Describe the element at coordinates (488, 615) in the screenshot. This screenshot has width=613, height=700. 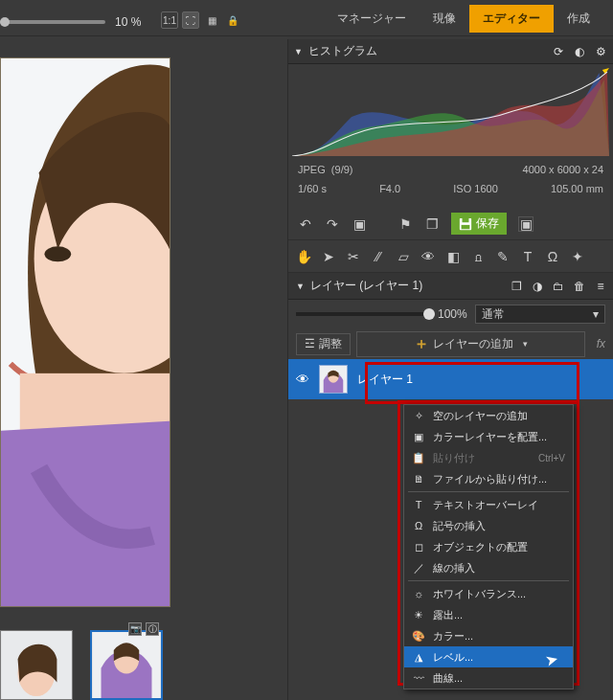
I see `menu-exposure: ☀ 露出...` at that location.